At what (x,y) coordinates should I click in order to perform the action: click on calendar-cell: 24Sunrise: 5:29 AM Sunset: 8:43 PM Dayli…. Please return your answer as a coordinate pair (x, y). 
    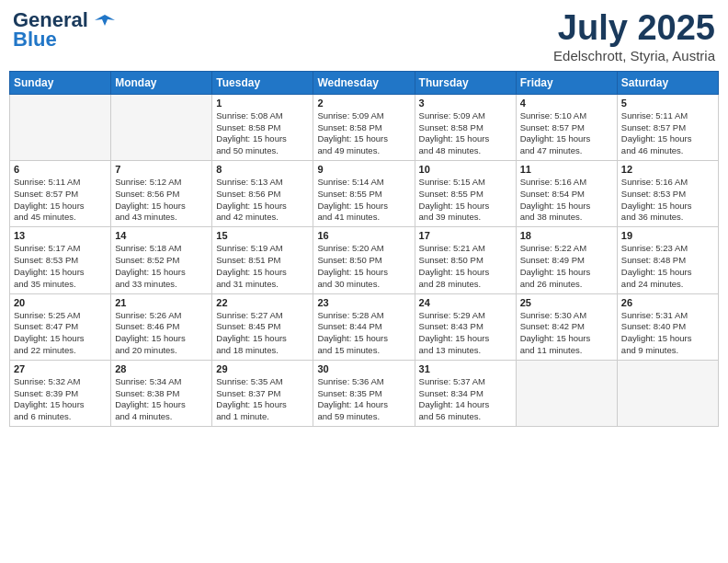
    Looking at the image, I should click on (465, 327).